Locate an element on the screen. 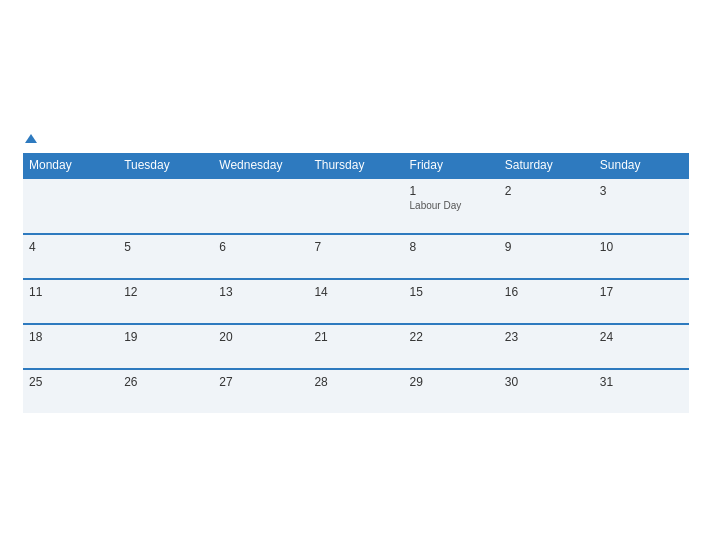  calendar-week-5: 25262728293031 is located at coordinates (356, 391).